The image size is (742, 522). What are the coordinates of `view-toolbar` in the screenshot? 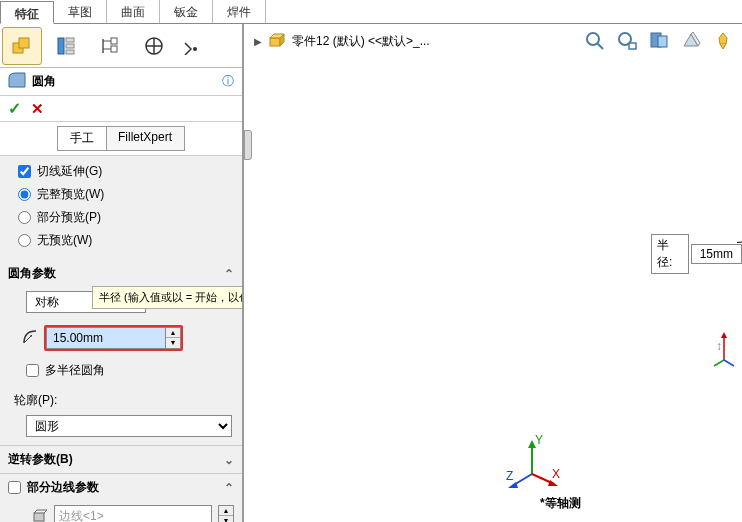 It's located at (659, 41).